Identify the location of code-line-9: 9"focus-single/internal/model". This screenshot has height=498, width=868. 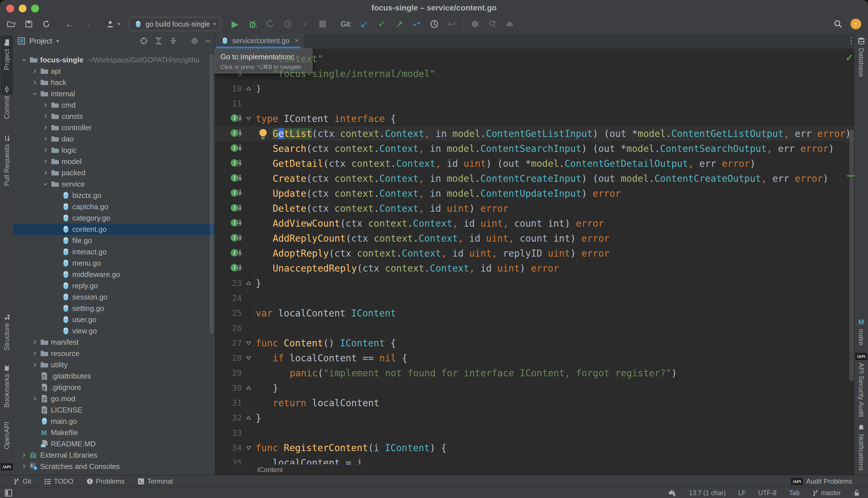
(535, 74).